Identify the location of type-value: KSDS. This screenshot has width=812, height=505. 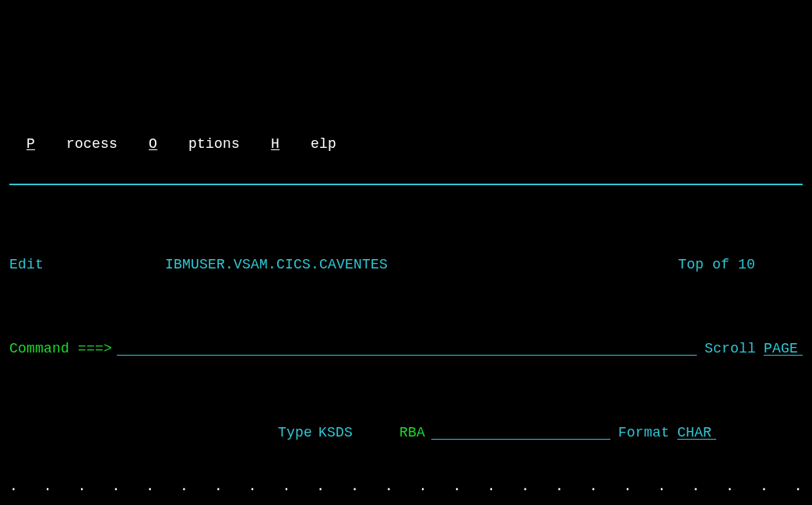
(336, 433).